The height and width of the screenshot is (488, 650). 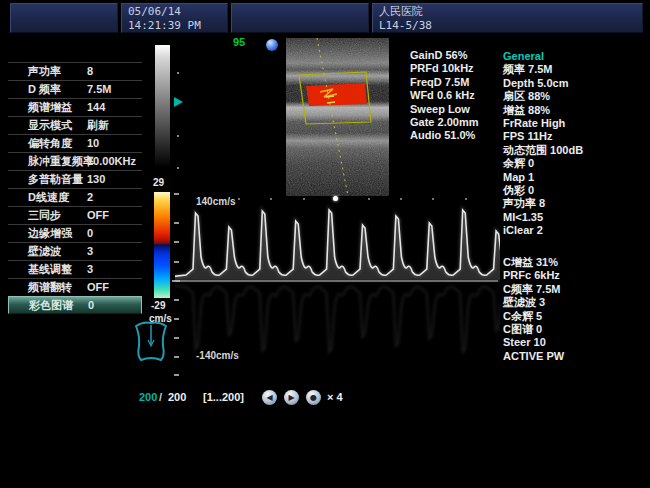 What do you see at coordinates (174, 18) in the screenshot?
I see `header-datetime-box: 05/06/1414:21:39 PM` at bounding box center [174, 18].